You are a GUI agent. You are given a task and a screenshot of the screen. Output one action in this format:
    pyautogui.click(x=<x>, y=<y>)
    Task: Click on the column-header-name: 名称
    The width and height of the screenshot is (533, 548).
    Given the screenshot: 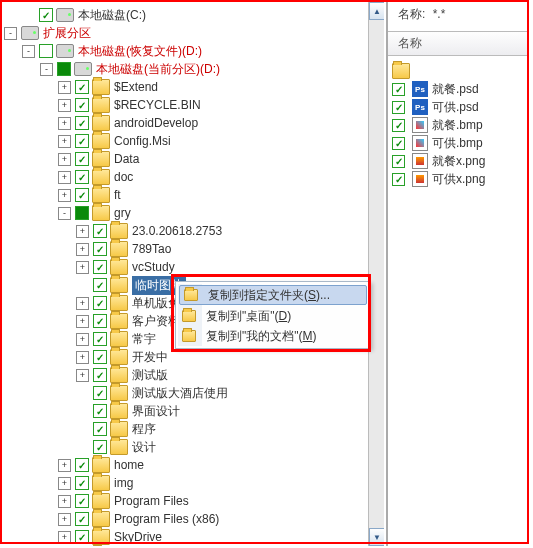 What is the action you would take?
    pyautogui.click(x=458, y=44)
    